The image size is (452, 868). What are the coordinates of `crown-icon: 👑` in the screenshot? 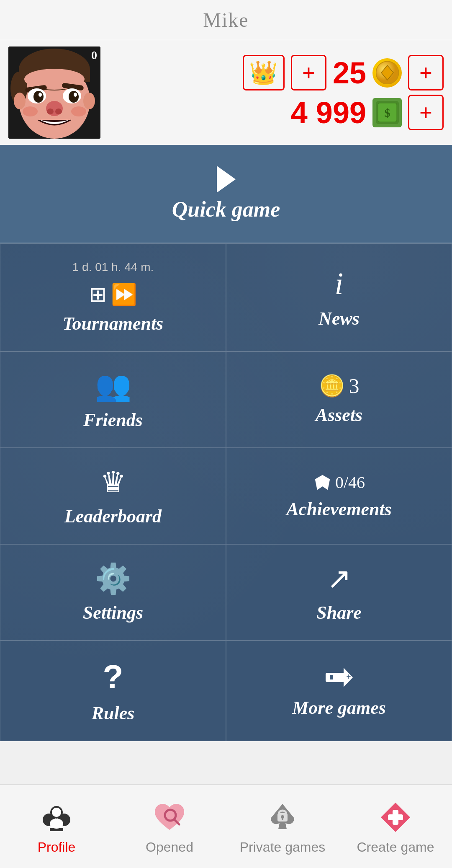 It's located at (264, 73).